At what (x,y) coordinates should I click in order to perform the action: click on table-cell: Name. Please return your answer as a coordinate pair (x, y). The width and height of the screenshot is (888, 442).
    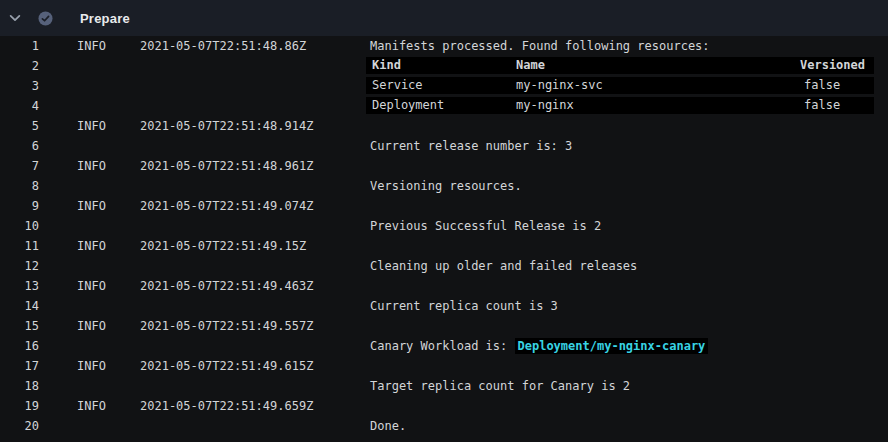
    Looking at the image, I should click on (530, 66).